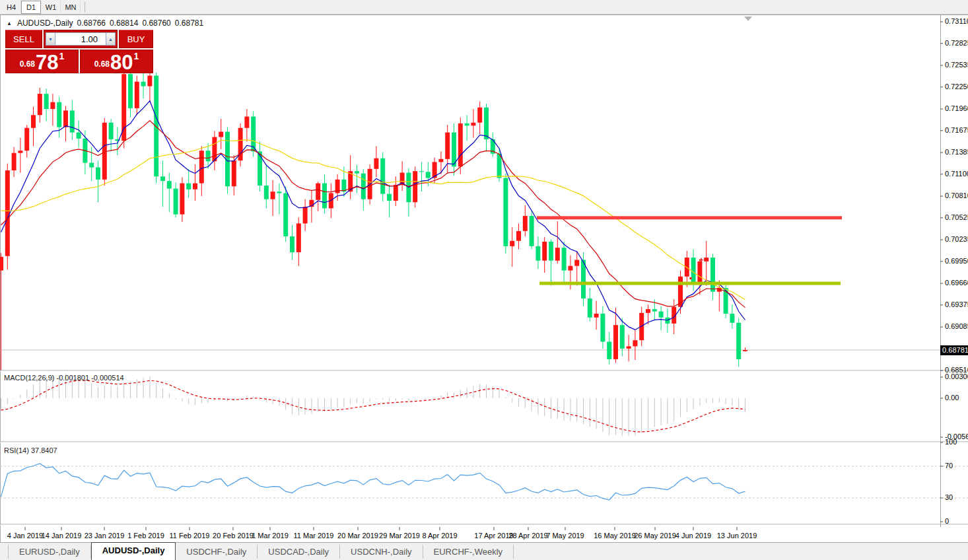  I want to click on time-axis-label: 20 Mar 2019, so click(358, 536).